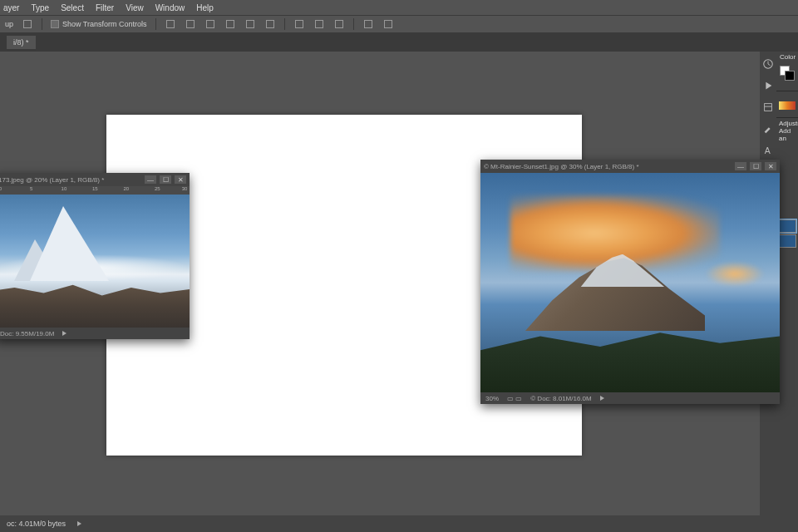 This screenshot has height=532, width=798. What do you see at coordinates (170, 24) in the screenshot?
I see `align-left-icon` at bounding box center [170, 24].